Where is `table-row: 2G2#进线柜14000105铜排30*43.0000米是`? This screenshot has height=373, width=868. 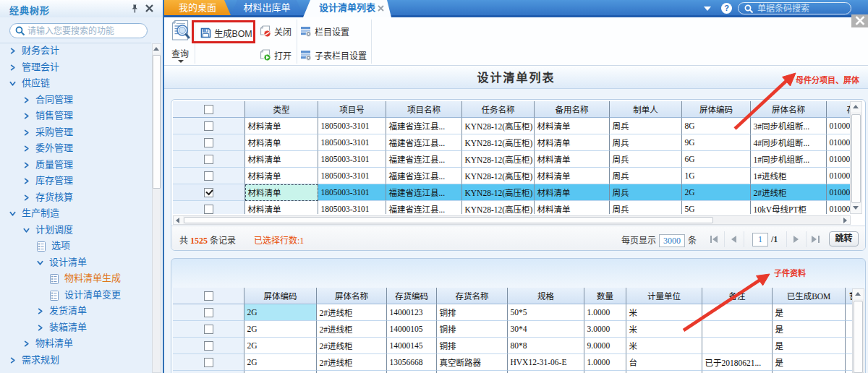 table-row: 2G2#进线柜14000105铜排30*43.0000米是 is located at coordinates (513, 330).